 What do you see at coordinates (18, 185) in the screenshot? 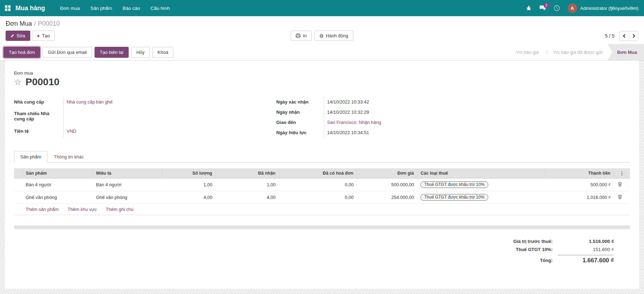
I see `row-handle` at bounding box center [18, 185].